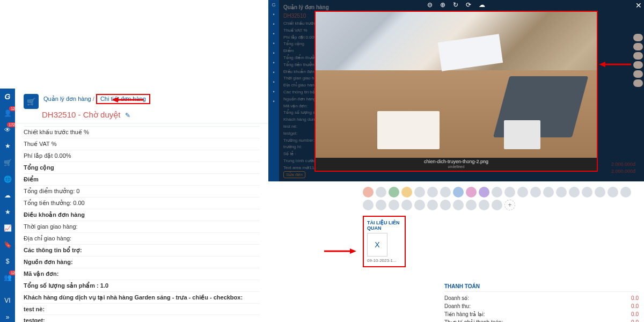 Image resolution: width=644 pixels, height=322 pixels. I want to click on document-filename: 09-10-2023-1..., so click(384, 261).